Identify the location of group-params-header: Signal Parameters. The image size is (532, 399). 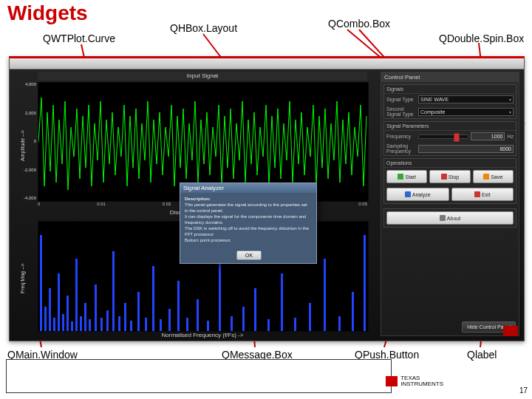
(450, 126).